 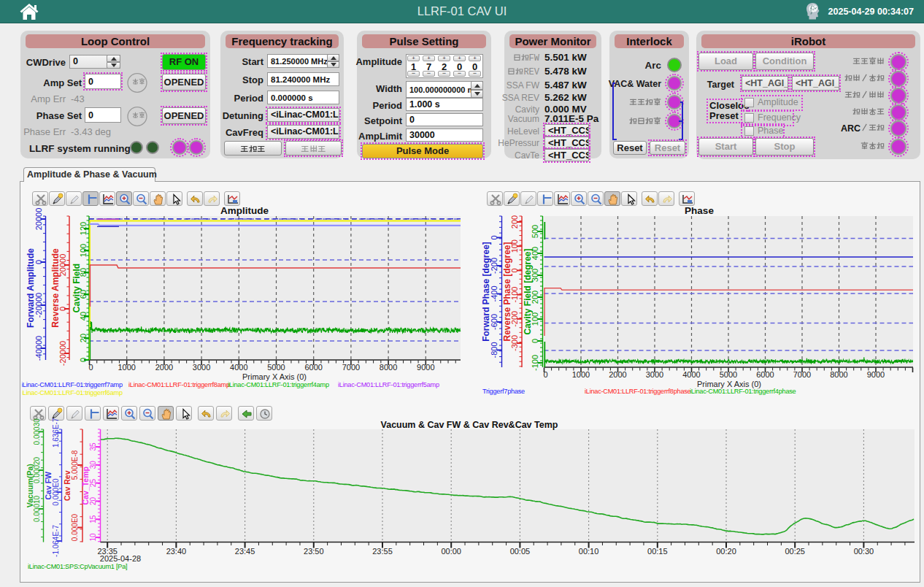 I want to click on svg-text: Cav Rev, so click(x=67, y=486).